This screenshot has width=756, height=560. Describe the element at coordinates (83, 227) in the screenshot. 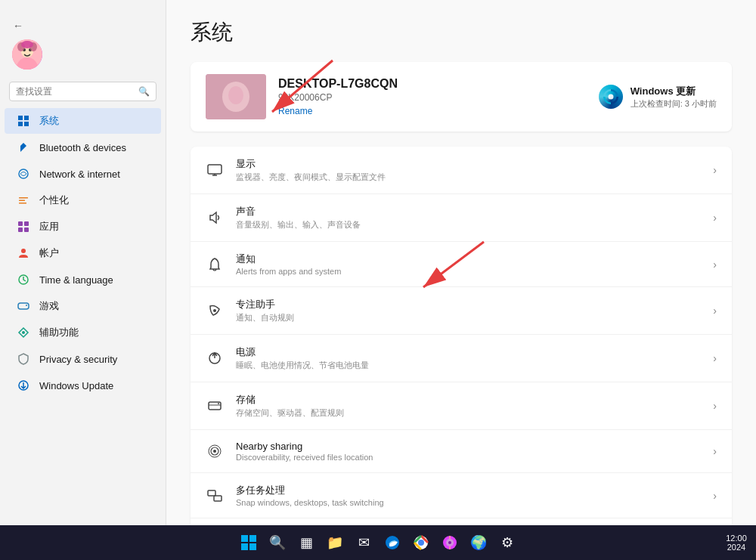

I see `sidebar-item-yingyong: 应用` at that location.